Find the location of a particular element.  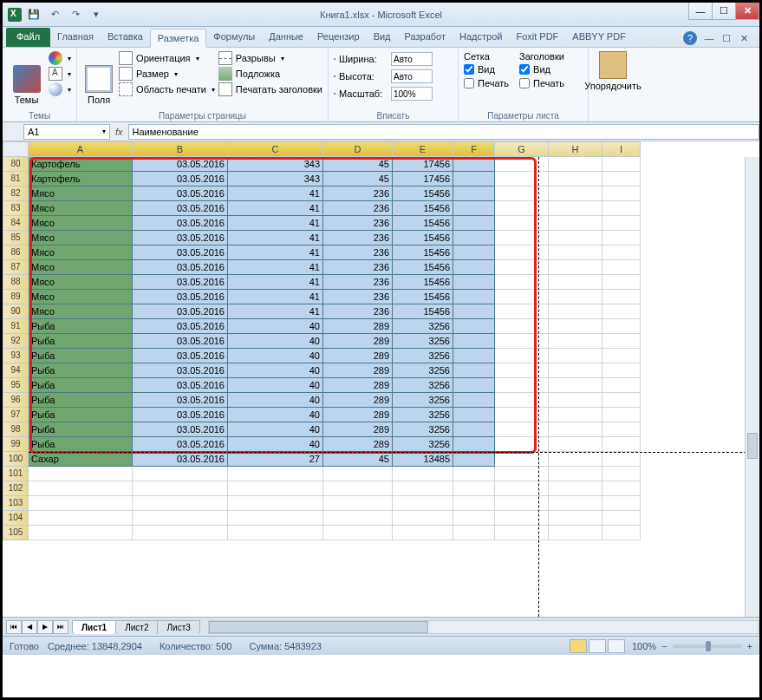

row-header: 86 is located at coordinates (16, 253).